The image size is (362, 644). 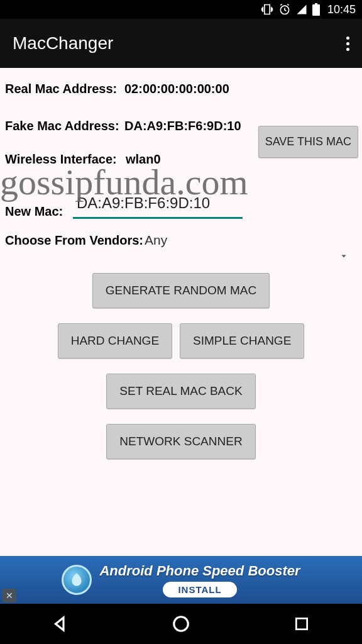 I want to click on network-scanner-button: NETWORK SCANNER, so click(x=181, y=441).